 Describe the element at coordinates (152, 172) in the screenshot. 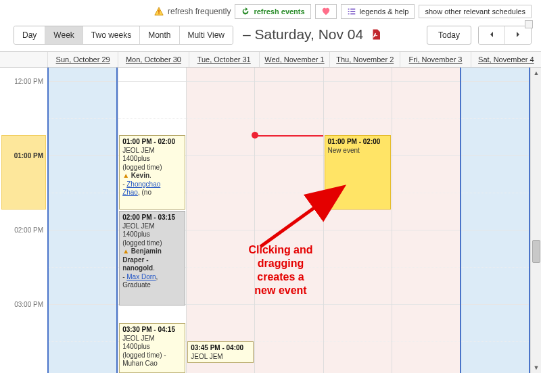

I see `event-mon-1: 01:00 PM - 02:00 JEOL JEM 1400plus (logg…` at that location.